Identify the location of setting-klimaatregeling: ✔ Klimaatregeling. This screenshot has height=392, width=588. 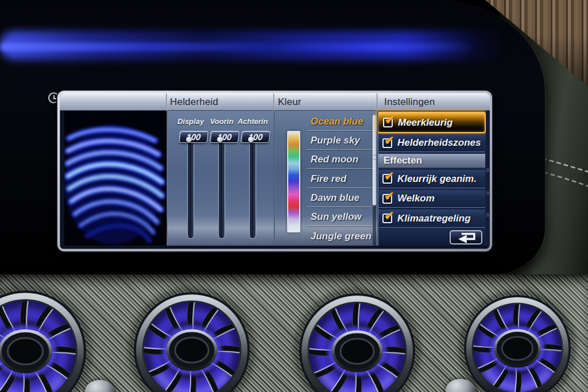
(432, 219).